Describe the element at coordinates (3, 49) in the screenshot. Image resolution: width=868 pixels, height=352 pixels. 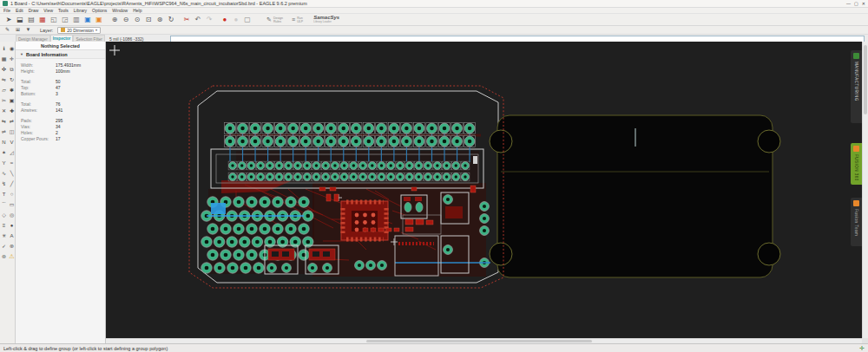
I see `tool-info-icon: ℹ` at that location.